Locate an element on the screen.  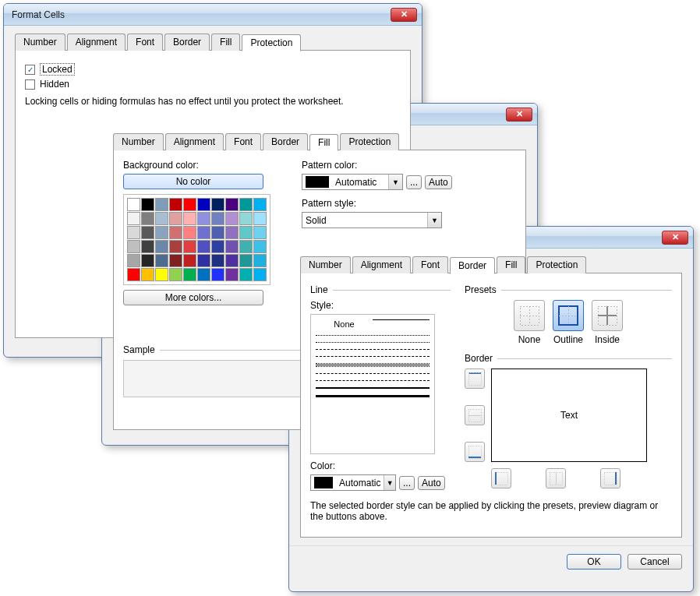
border-preview: Text is located at coordinates (569, 415).